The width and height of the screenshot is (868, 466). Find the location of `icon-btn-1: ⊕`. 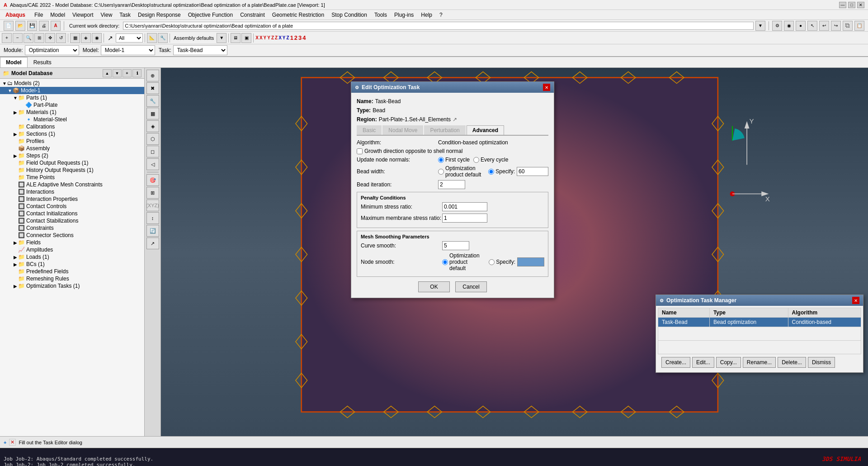

icon-btn-1: ⊕ is located at coordinates (153, 76).